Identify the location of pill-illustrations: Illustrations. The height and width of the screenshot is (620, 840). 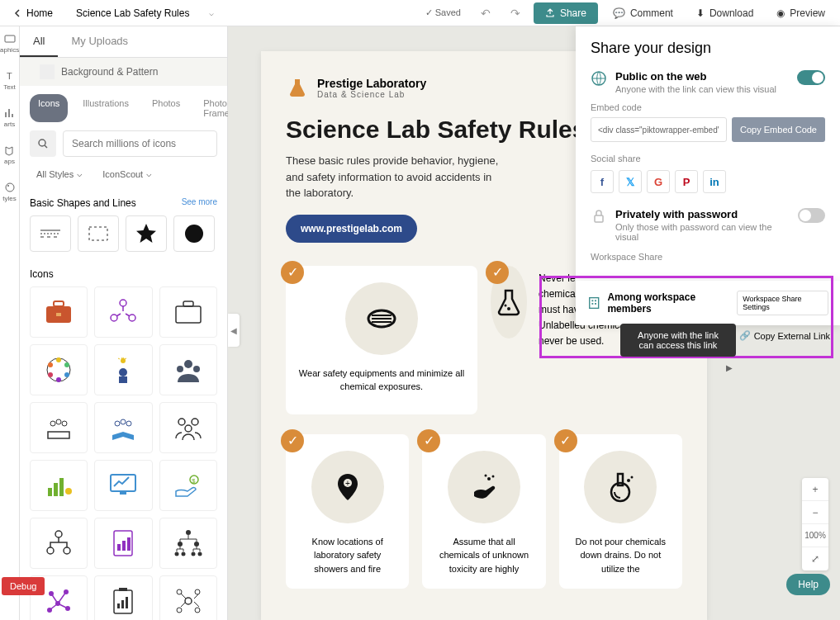
(106, 108).